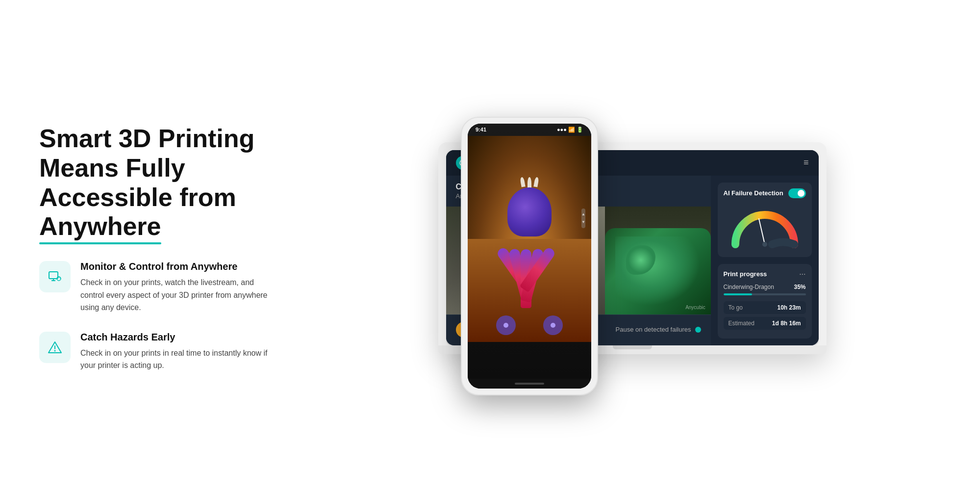 This screenshot has width=980, height=496. What do you see at coordinates (698, 330) in the screenshot?
I see `pause-detected-toggle` at bounding box center [698, 330].